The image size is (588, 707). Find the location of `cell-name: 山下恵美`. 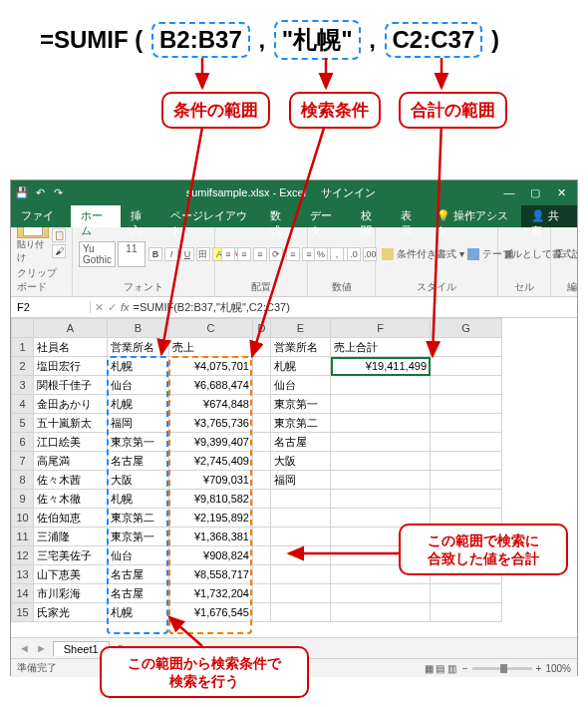

cell-name: 山下恵美 is located at coordinates (71, 574).